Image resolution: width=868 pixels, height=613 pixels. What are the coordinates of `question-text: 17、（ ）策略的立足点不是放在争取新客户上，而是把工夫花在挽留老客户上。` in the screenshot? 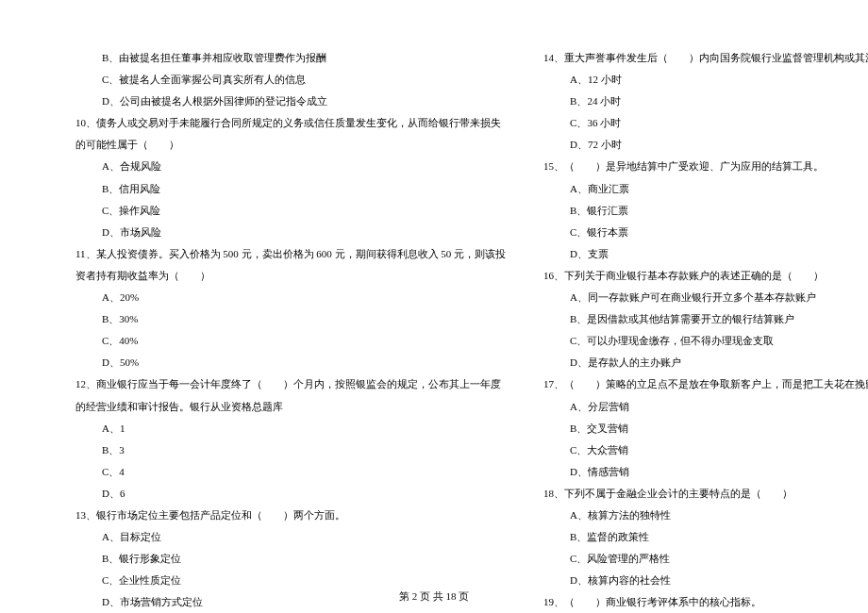 It's located at (706, 385).